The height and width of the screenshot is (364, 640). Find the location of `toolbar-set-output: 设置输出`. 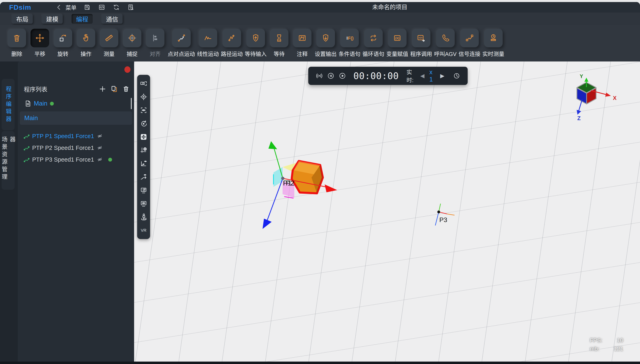

toolbar-set-output: 设置输出 is located at coordinates (326, 43).